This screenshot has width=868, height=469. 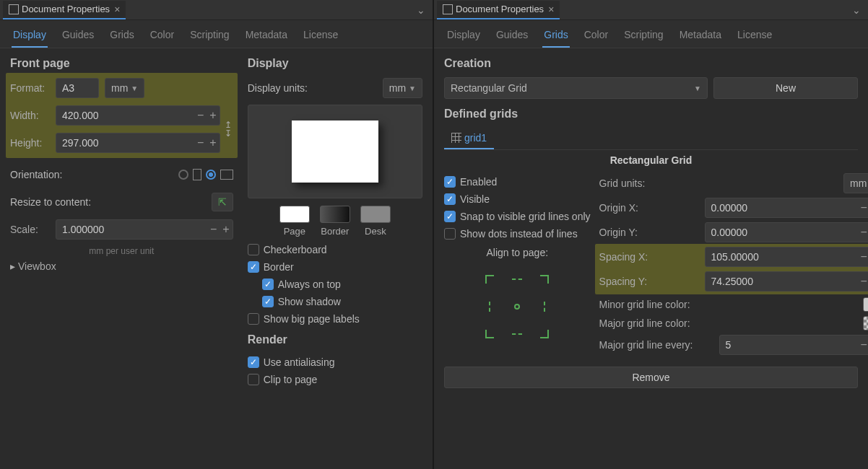 What do you see at coordinates (786, 88) in the screenshot?
I see `new-grid-button: New` at bounding box center [786, 88].